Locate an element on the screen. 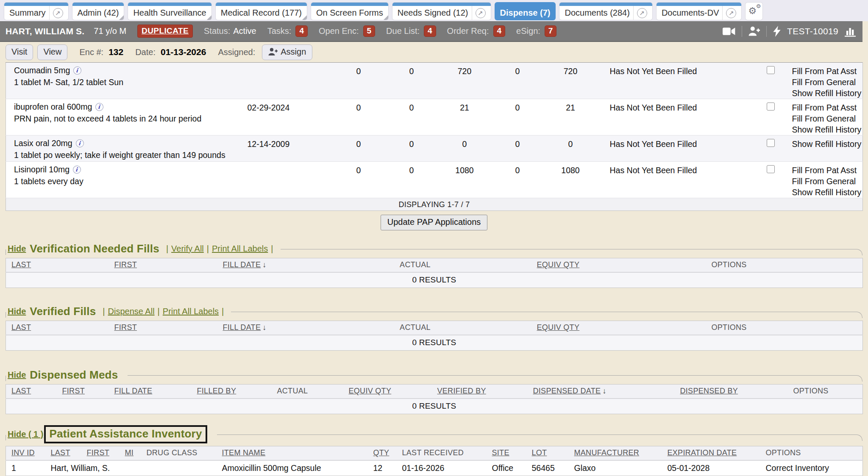  duplicate-badge: DUPLICATE is located at coordinates (165, 31).